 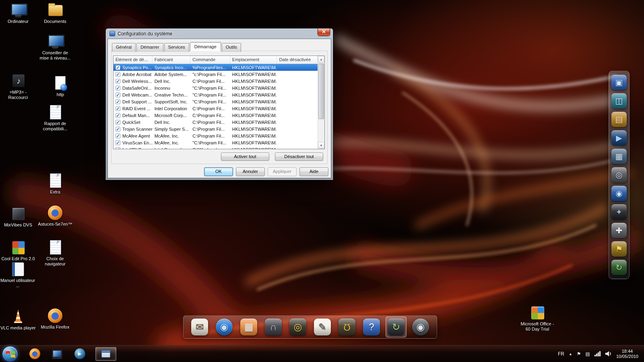 What do you see at coordinates (18, 275) in the screenshot?
I see `desktop-icon-manuel: Manuel utilisateur ...` at bounding box center [18, 275].